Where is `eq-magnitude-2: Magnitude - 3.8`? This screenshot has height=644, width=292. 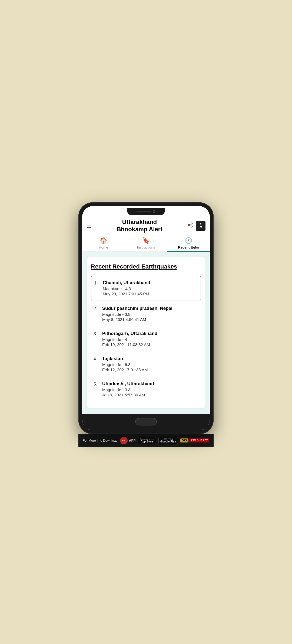 eq-magnitude-2: Magnitude - 3.8 is located at coordinates (150, 314).